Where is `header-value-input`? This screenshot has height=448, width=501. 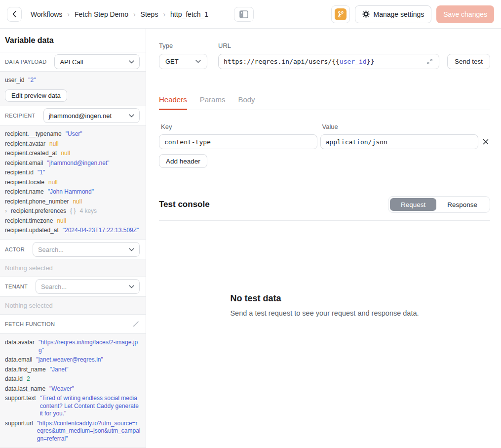 header-value-input is located at coordinates (400, 142).